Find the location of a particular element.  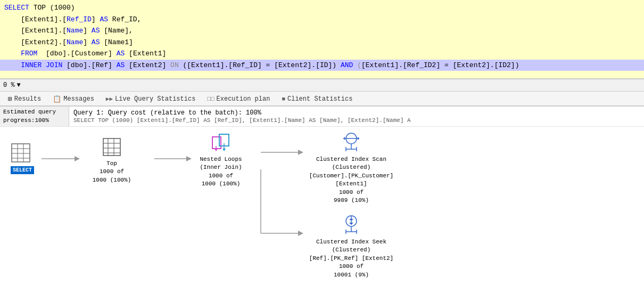

clustered-scan-line3: 9989 (10%) is located at coordinates (351, 200).